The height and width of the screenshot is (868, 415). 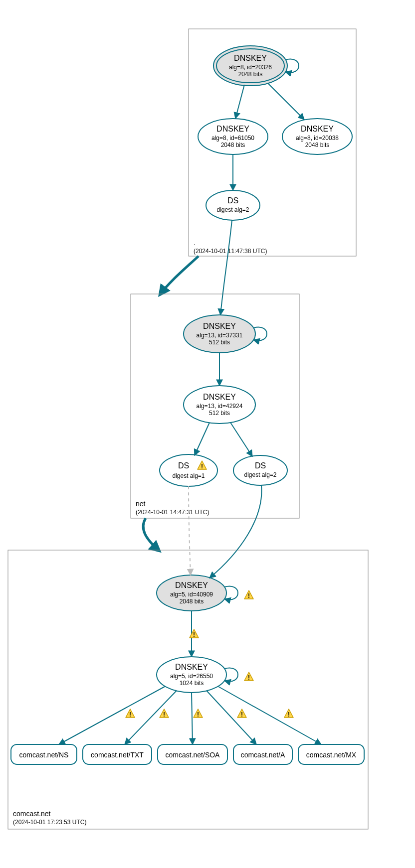 I want to click on node-comcast-ksk: DNSKEY alg=5, id=40909 2048 bits !, so click(x=205, y=593).